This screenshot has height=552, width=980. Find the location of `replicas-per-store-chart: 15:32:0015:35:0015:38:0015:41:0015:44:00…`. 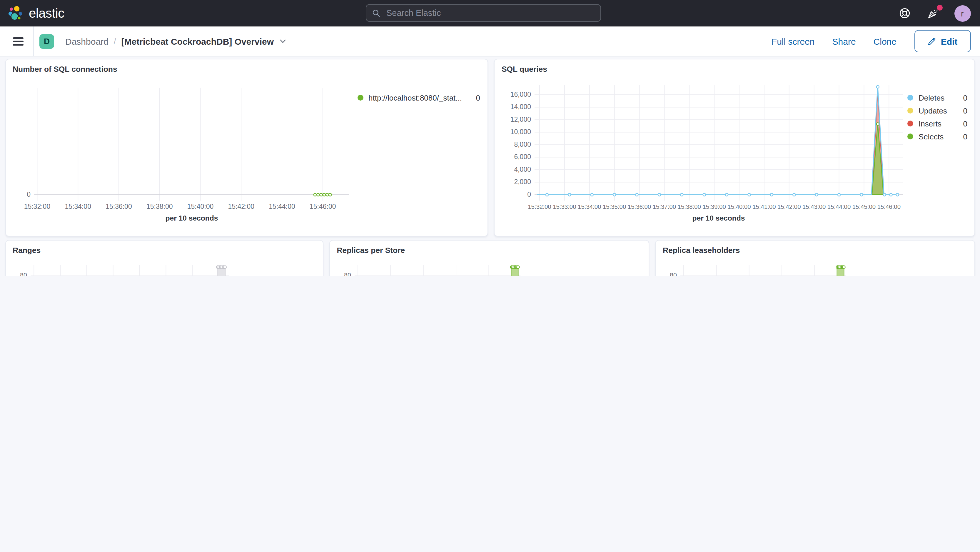

replicas-per-store-chart: 15:32:0015:35:0015:38:0015:41:0015:44:00… is located at coordinates (431, 267).